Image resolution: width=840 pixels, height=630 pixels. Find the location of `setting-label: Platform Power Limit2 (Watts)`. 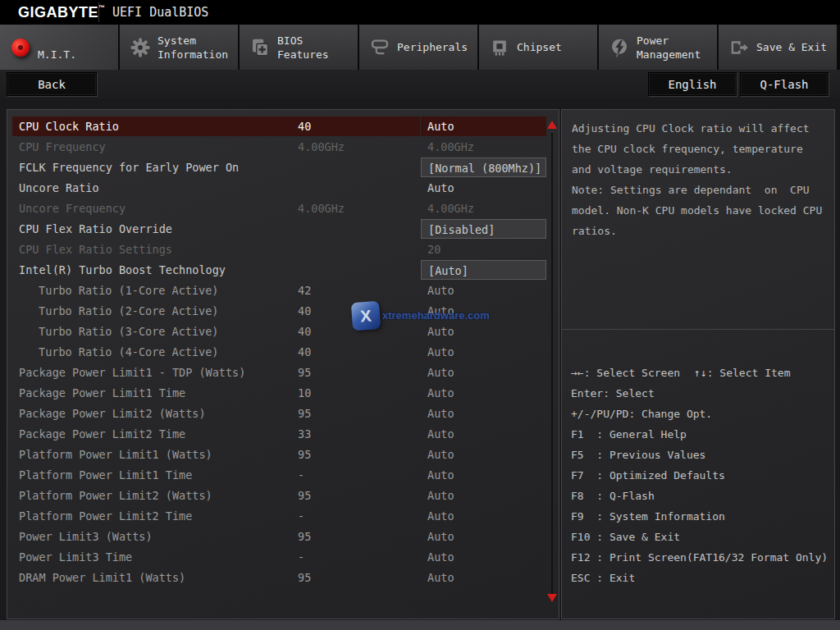

setting-label: Platform Power Limit2 (Watts) is located at coordinates (116, 495).